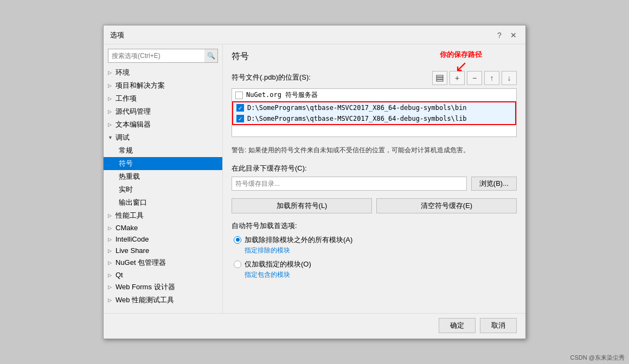  What do you see at coordinates (119, 275) in the screenshot?
I see `tree-label-qt: Qt` at bounding box center [119, 275].